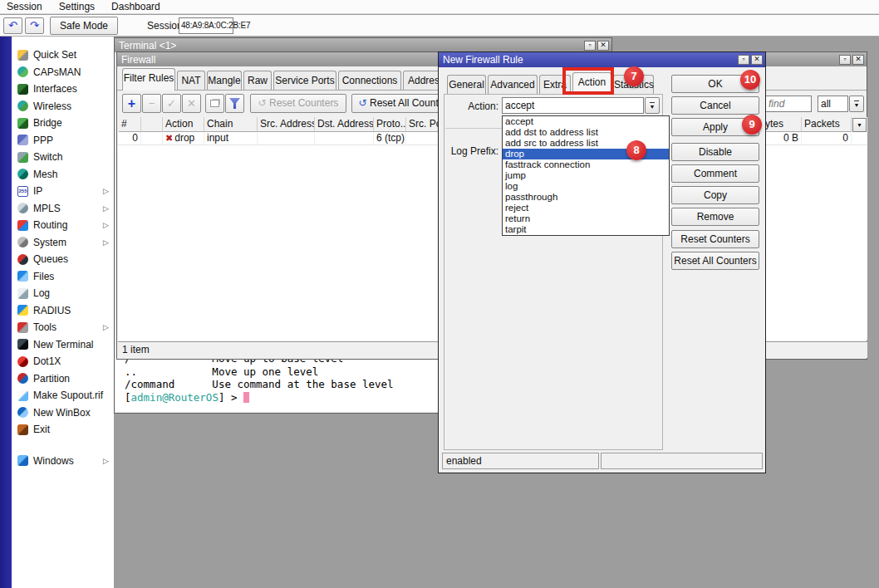 The width and height of the screenshot is (879, 588). Describe the element at coordinates (63, 55) in the screenshot. I see `sidebar-item-quick-set: Quick Set` at that location.